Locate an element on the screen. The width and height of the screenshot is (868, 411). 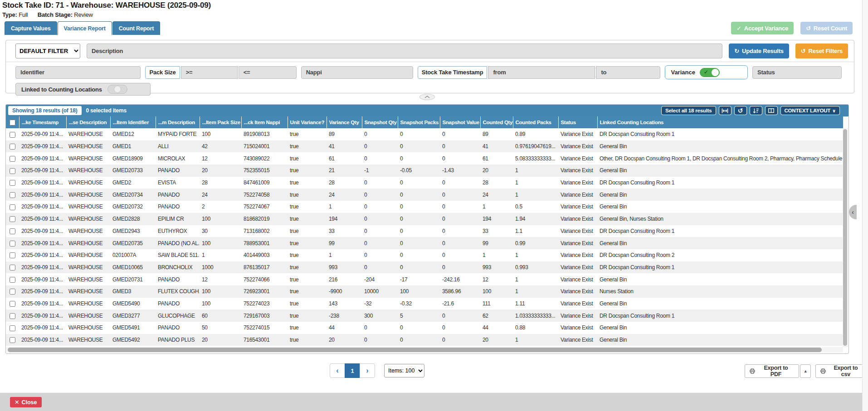
column-header-variance-qty: Variance Qty is located at coordinates (344, 122).